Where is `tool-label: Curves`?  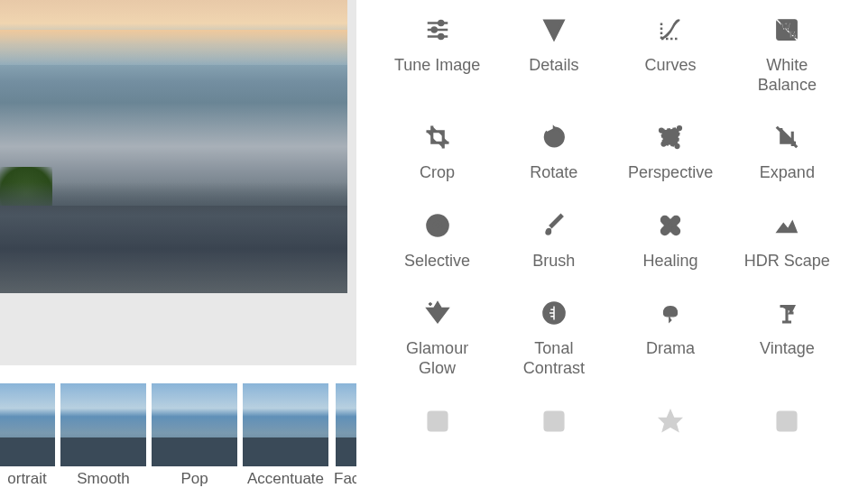 tool-label: Curves is located at coordinates (671, 66).